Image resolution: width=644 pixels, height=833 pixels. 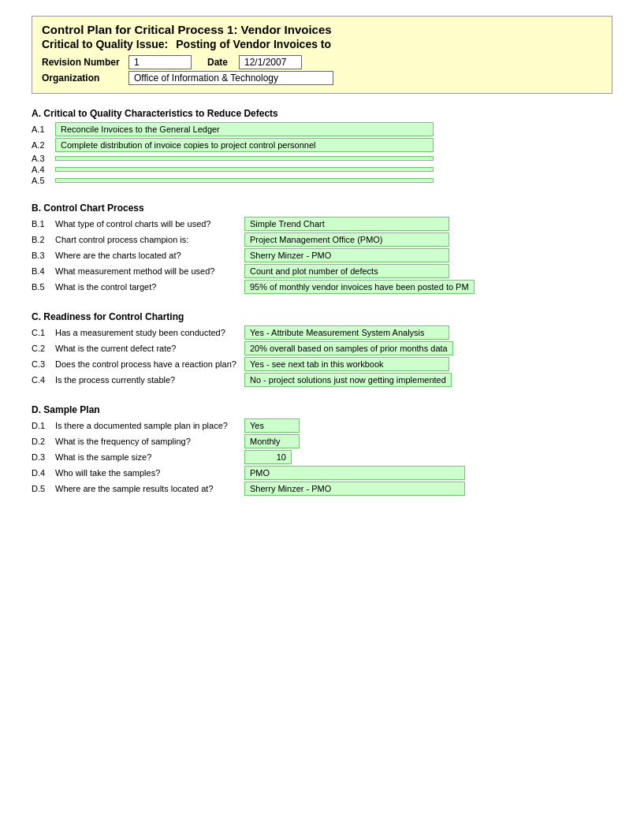 What do you see at coordinates (322, 380) in the screenshot?
I see `list-item: C.4 Is the process currently stable? No …` at bounding box center [322, 380].